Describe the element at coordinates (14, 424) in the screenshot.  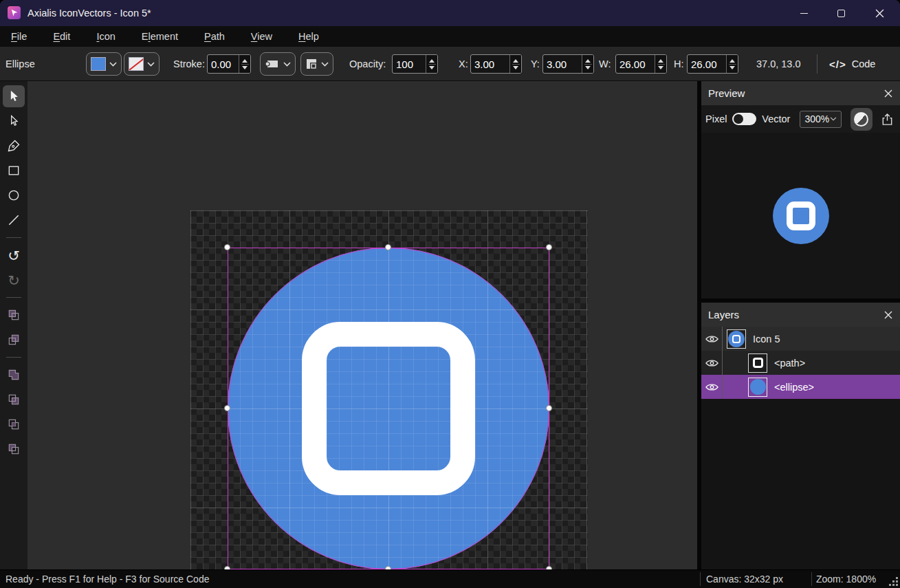
I see `intersect-icon` at that location.